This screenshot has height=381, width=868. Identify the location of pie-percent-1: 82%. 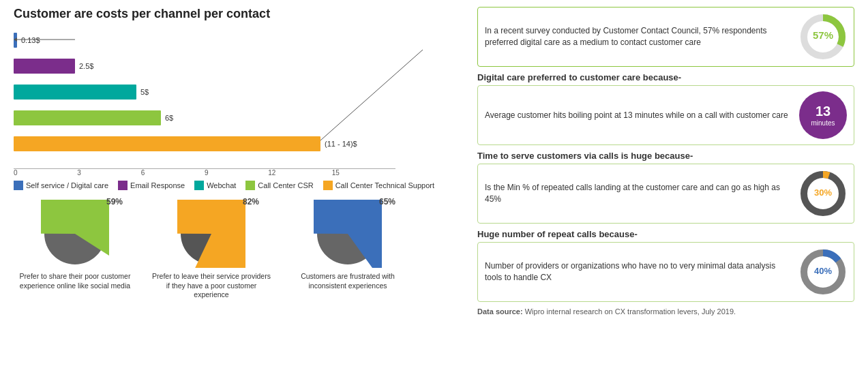
(251, 202).